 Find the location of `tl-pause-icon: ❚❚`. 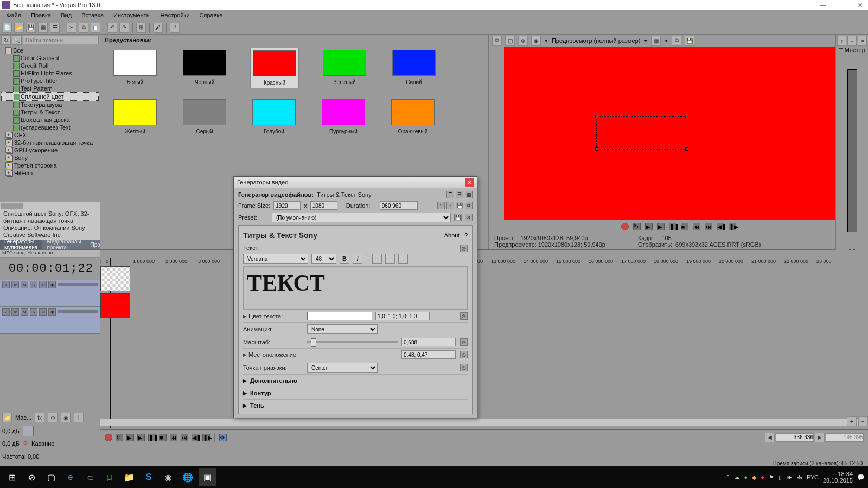

tl-pause-icon: ❚❚ is located at coordinates (152, 438).